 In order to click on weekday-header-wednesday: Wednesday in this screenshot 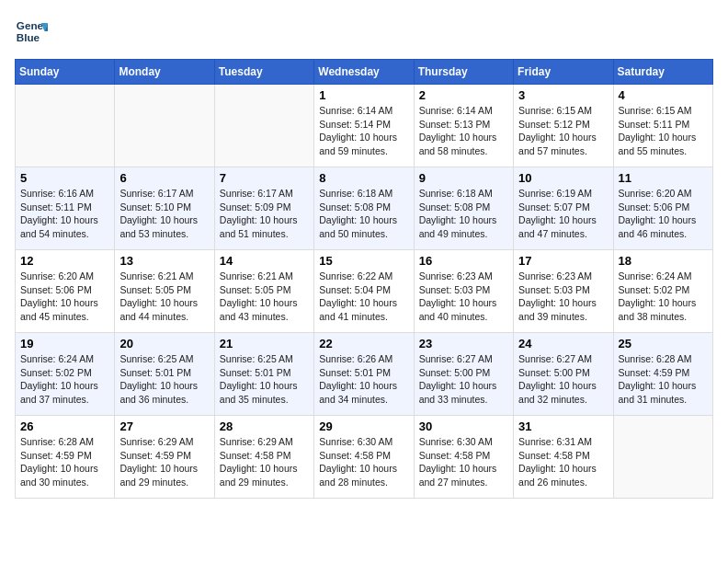, I will do `click(364, 72)`.